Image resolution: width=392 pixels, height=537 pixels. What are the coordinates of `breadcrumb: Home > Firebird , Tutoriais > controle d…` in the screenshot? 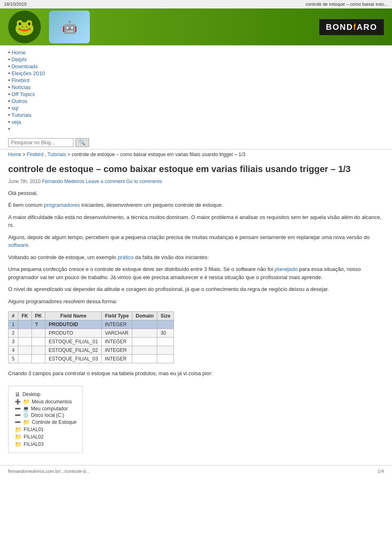 It's located at (196, 154).